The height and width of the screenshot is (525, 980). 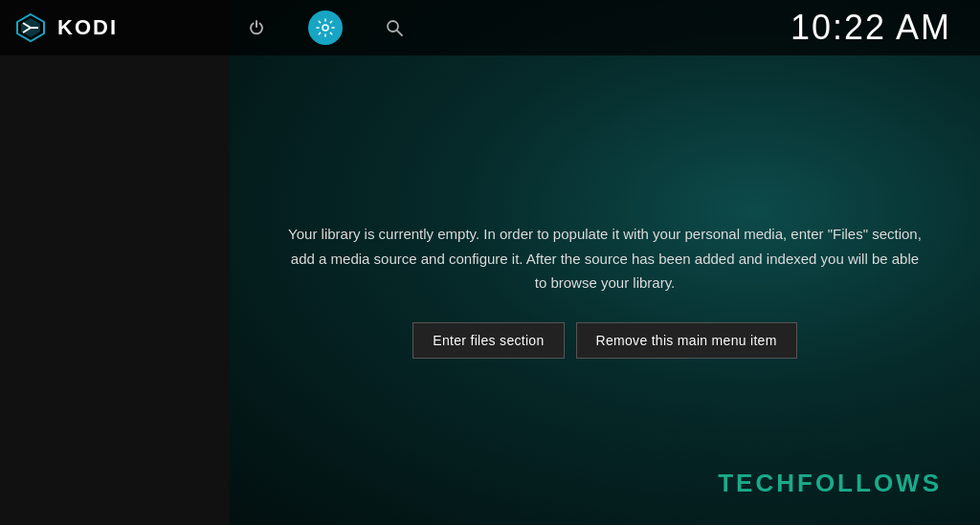 I want to click on remove-main-menu-item-button: Remove this main menu item, so click(x=687, y=340).